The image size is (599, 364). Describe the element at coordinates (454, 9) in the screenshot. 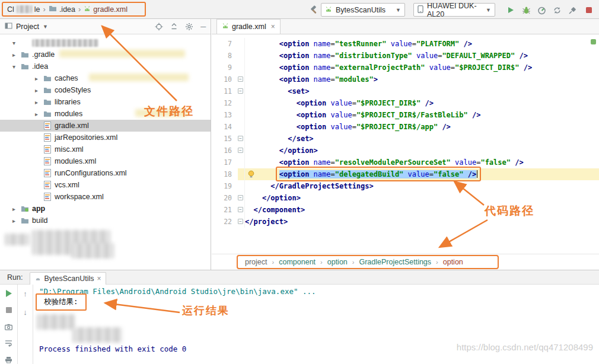

I see `device-select: HUAWEI DUK-AL20 ▼` at that location.